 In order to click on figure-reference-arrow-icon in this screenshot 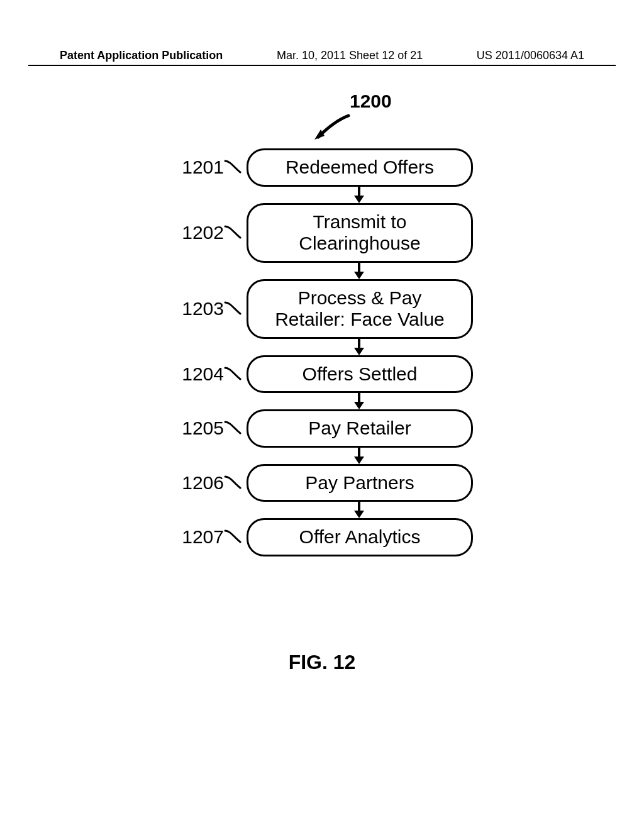, I will do `click(331, 126)`.